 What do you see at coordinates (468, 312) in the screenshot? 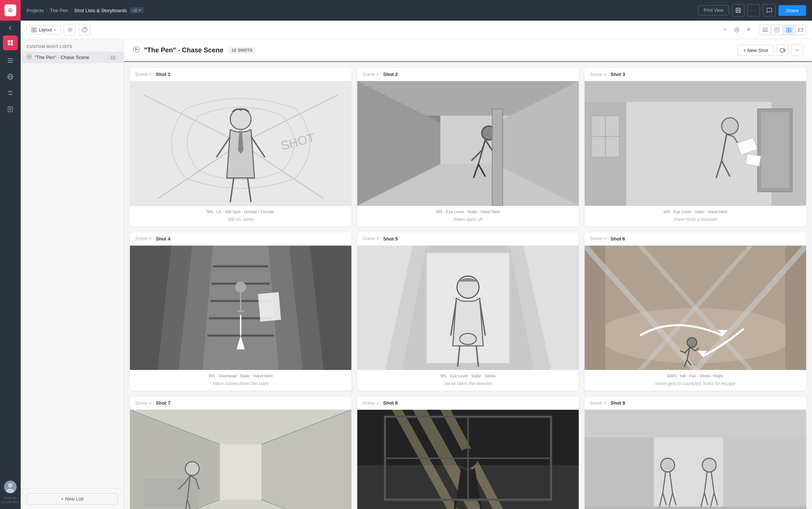
I see `shot-card-5: Scene # › Shot 5` at bounding box center [468, 312].